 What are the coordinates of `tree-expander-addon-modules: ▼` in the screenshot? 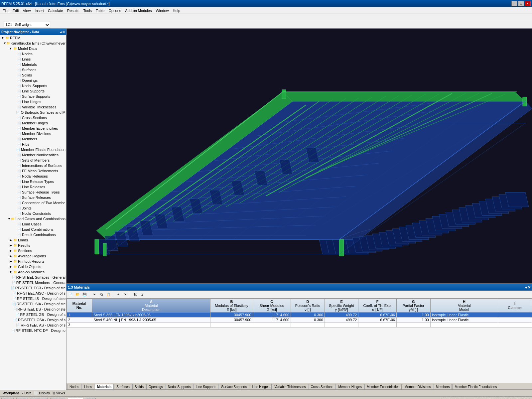 It's located at (11, 272).